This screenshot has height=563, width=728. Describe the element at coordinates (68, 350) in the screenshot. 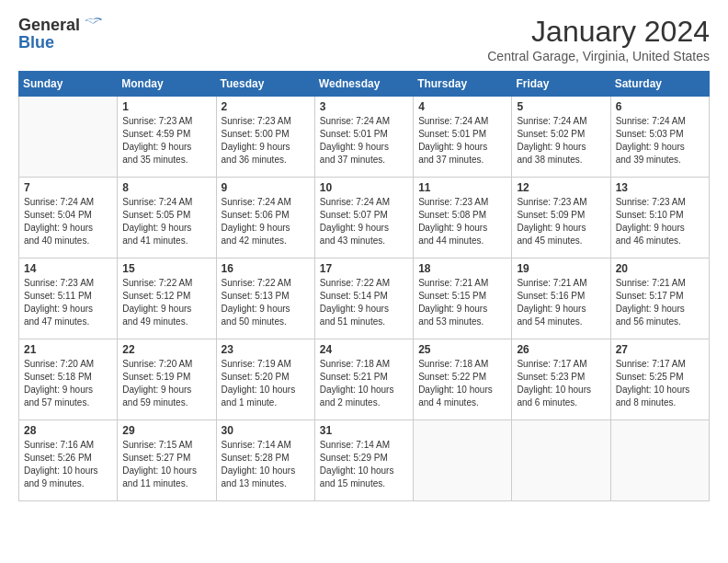

I see `day-number: 21` at that location.